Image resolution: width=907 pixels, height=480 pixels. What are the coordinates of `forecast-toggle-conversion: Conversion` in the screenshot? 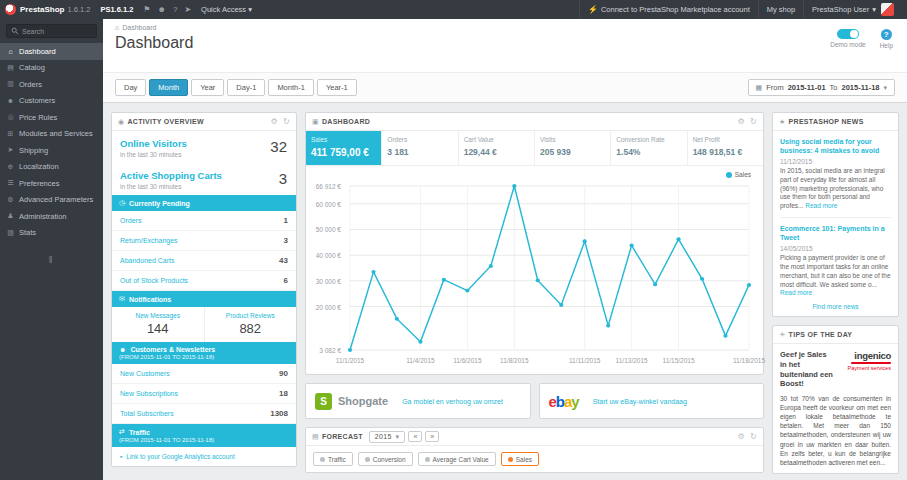 It's located at (386, 459).